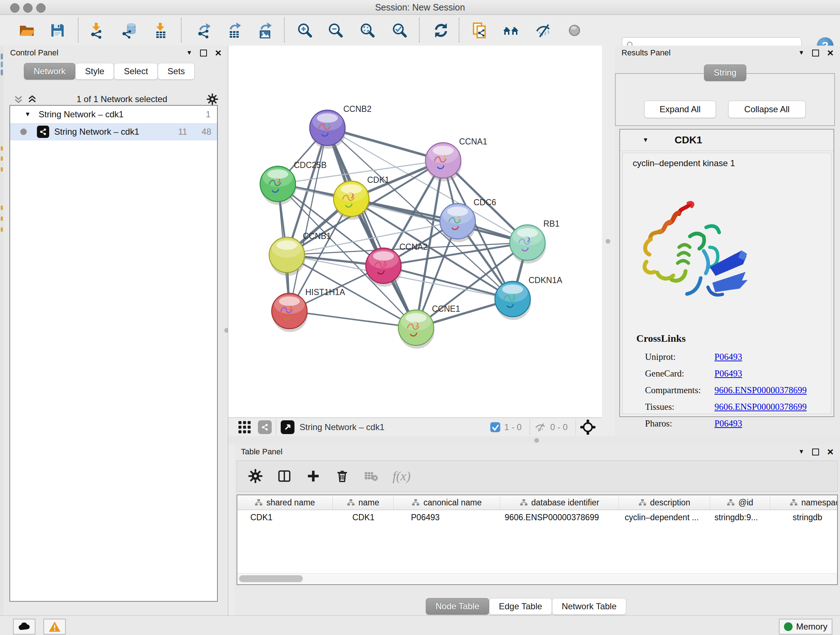  Describe the element at coordinates (204, 30) in the screenshot. I see `export-network-button` at that location.